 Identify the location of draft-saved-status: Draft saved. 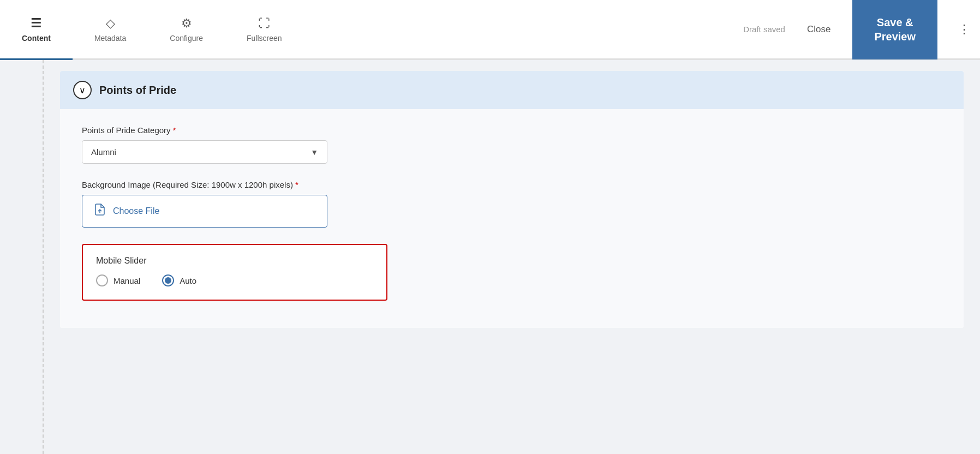
(764, 29).